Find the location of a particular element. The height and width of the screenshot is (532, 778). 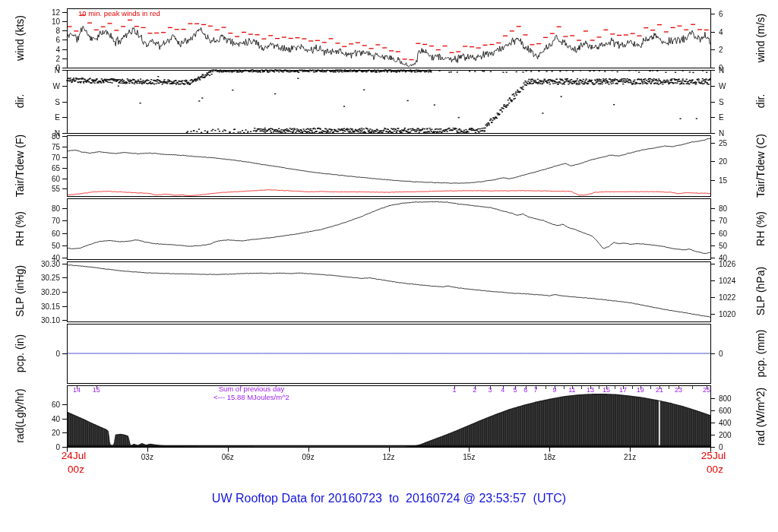

peak-wind-annotation: 10 min. peak winds in red is located at coordinates (119, 14).